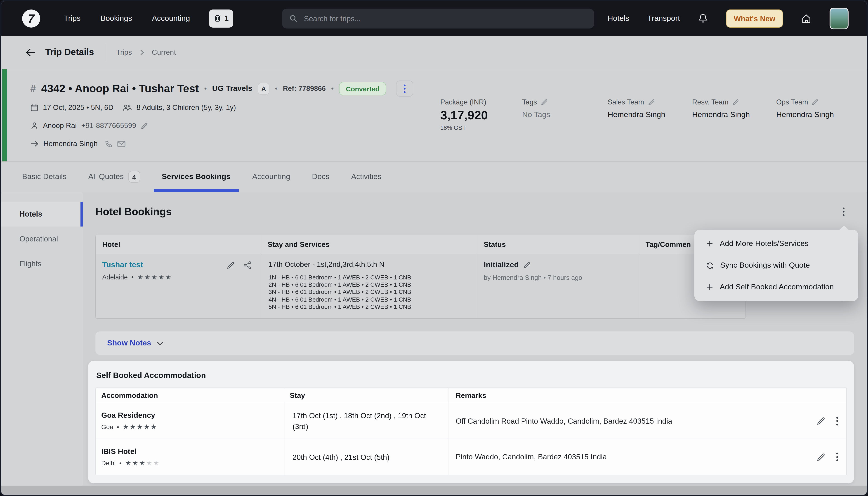  Describe the element at coordinates (160, 343) in the screenshot. I see `chevron-down-icon` at that location.